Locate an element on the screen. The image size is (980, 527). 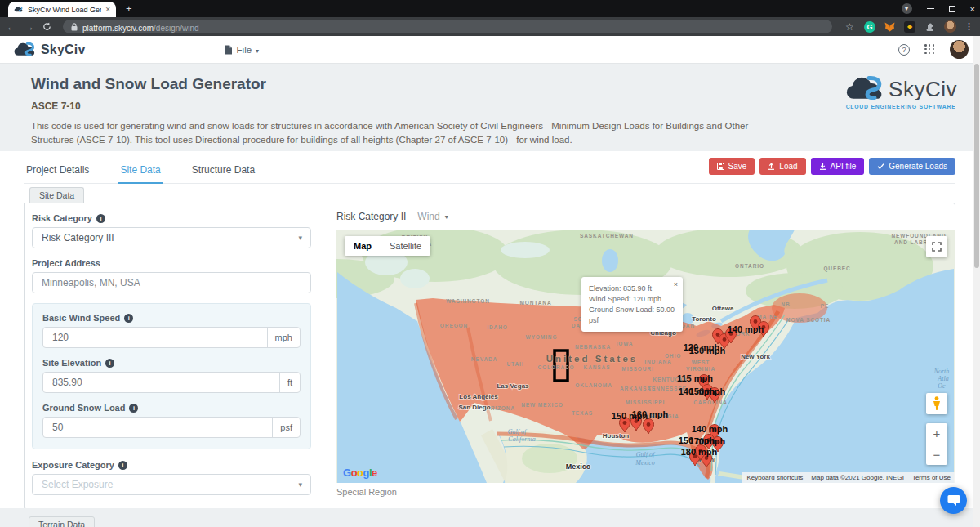
browser-tab: SkyCiv Wind Load Generato × is located at coordinates (62, 10).